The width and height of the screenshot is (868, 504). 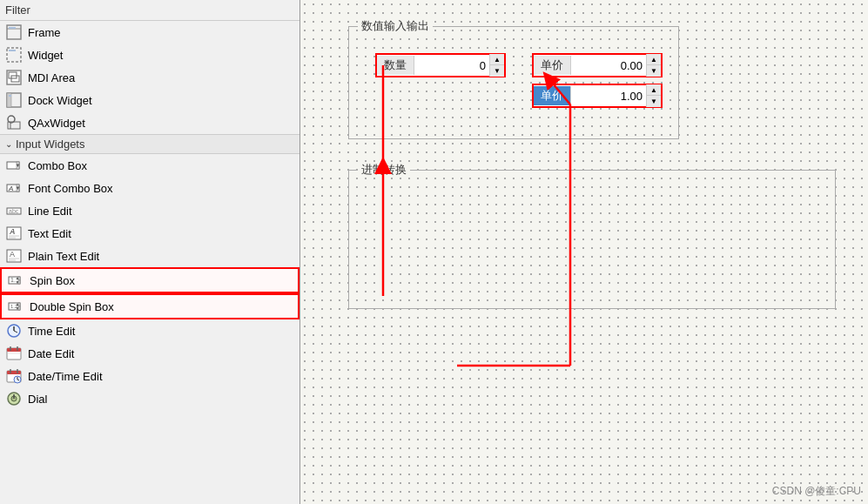 What do you see at coordinates (150, 165) in the screenshot?
I see `sidebar-item-combo-box: ▼ Combo Box` at bounding box center [150, 165].